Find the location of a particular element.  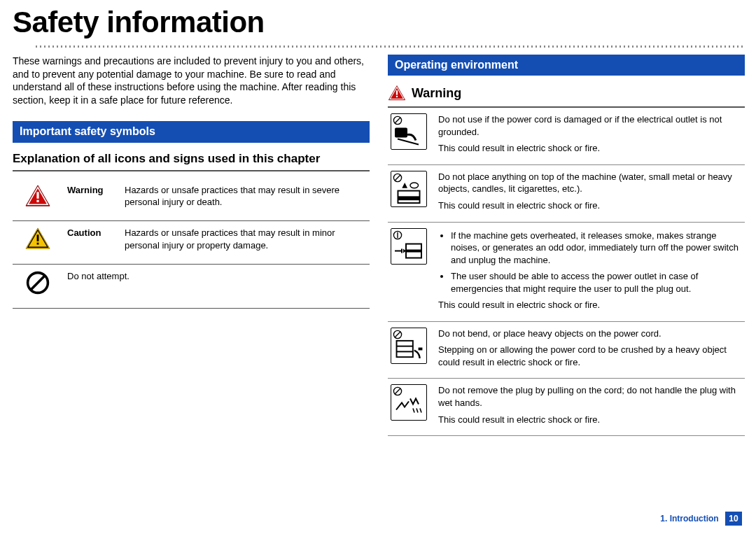

do-not-damaged-cord-icon is located at coordinates (409, 132).